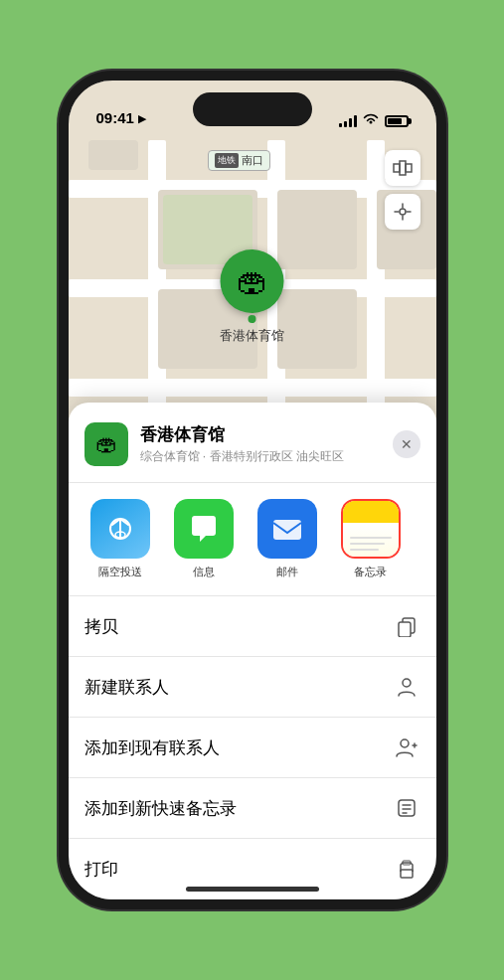 The image size is (504, 980). I want to click on pin-label: 香港体育馆, so click(252, 336).